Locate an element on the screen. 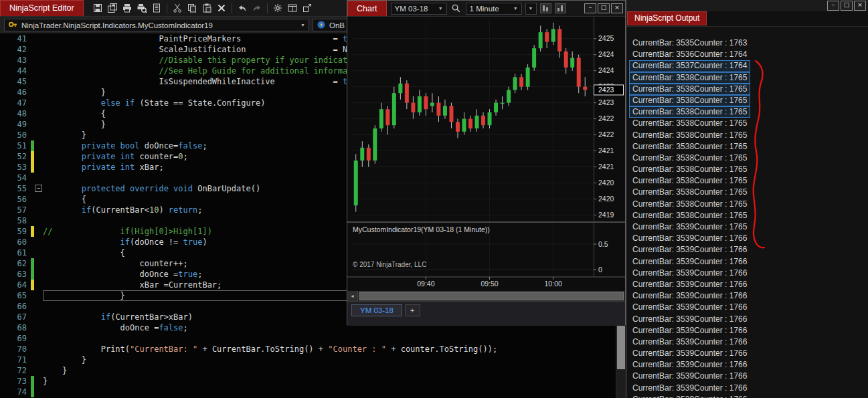 The width and height of the screenshot is (868, 398). copy-icon is located at coordinates (192, 8).